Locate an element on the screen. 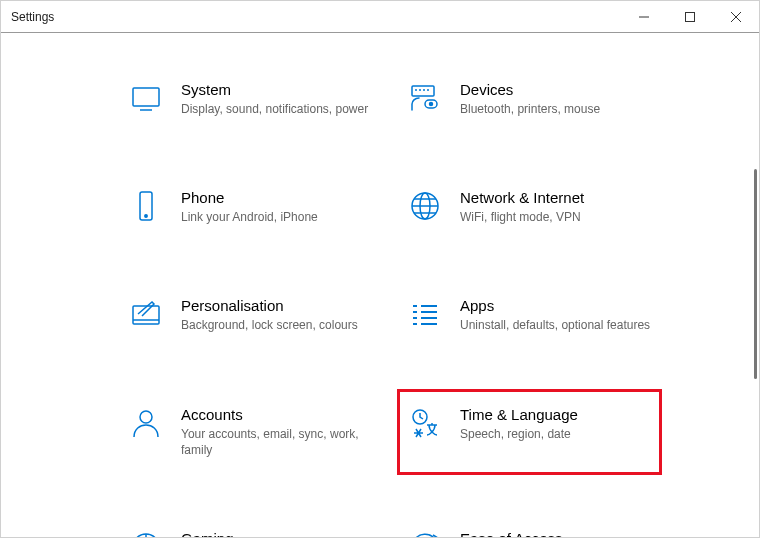 This screenshot has height=538, width=760. item-desc: Uninstall, defaults, optional features is located at coordinates (556, 325).